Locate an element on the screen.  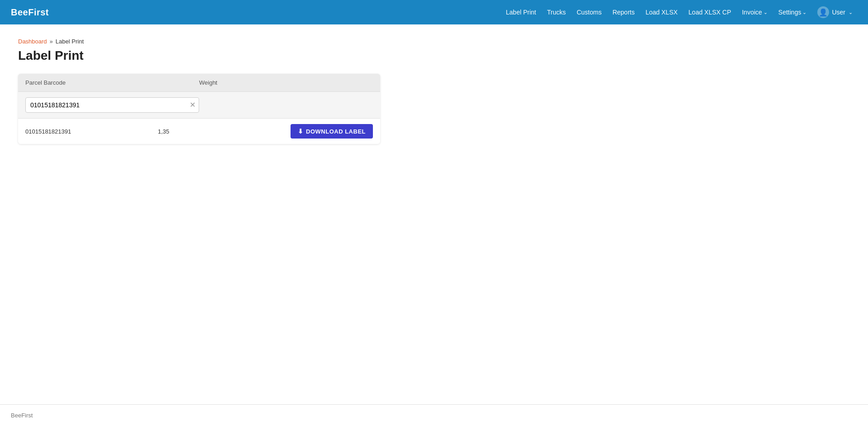
card-data-row: 01015181821391 1,35 ⬇ DOWNLOAD LABEL is located at coordinates (199, 131).